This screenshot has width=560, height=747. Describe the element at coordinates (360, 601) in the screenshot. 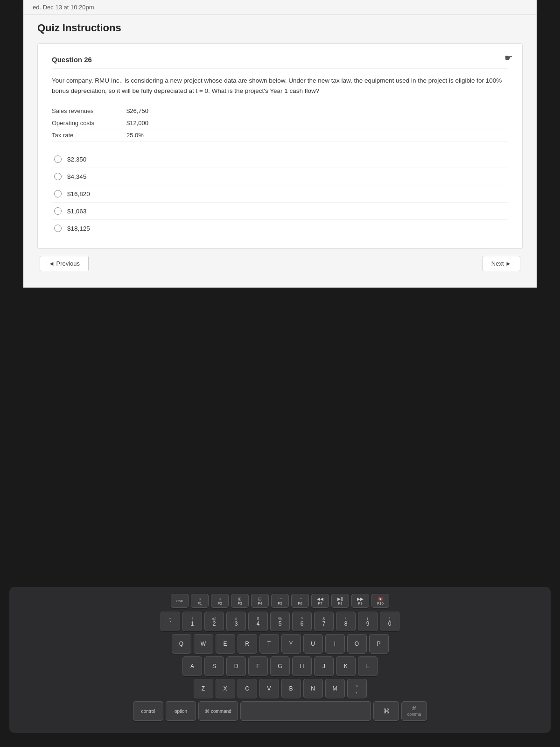

I see `key-f9: ▶▶F9` at that location.